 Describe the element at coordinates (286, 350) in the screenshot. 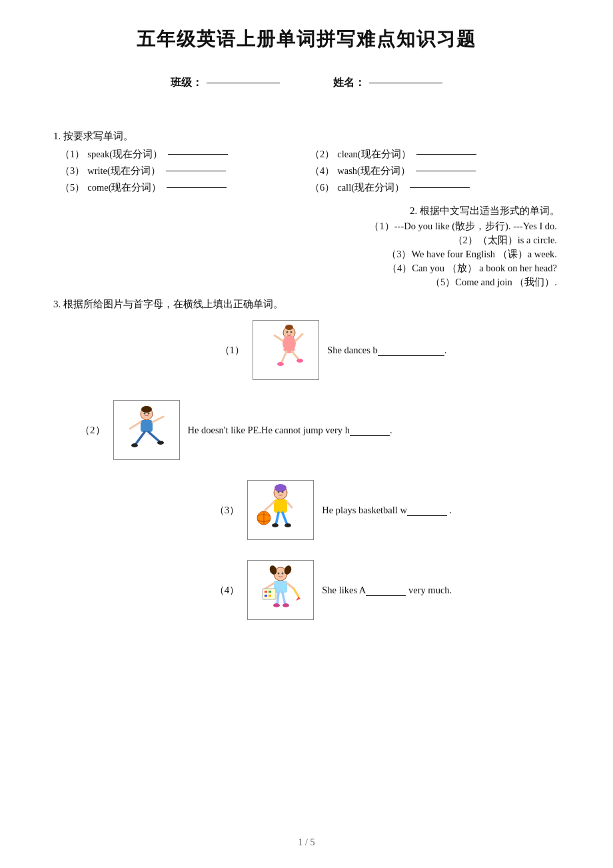

I see `q3-item1-image` at that location.